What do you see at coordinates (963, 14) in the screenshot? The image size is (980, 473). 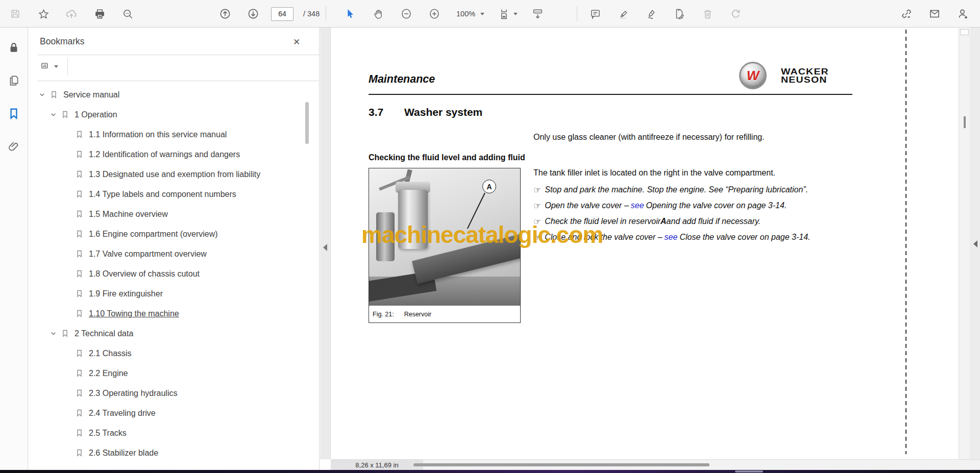 I see `add-user-icon` at bounding box center [963, 14].